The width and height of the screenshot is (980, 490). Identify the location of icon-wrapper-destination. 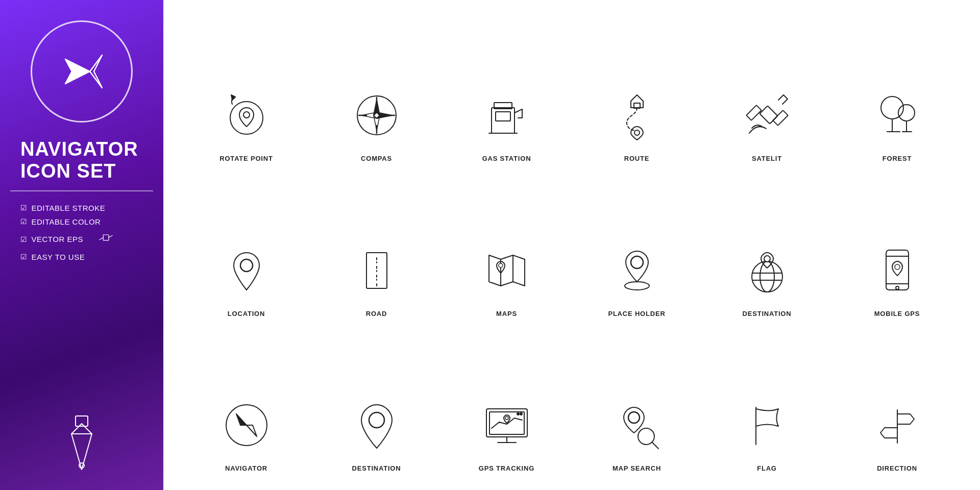
(767, 271).